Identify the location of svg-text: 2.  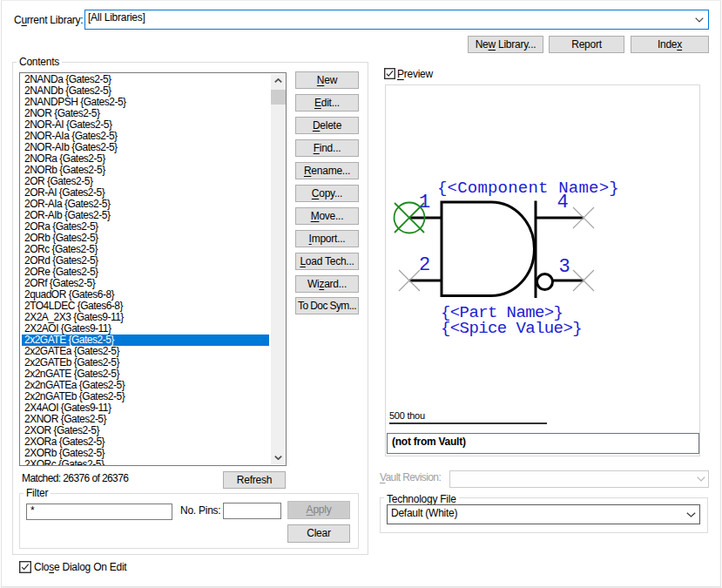
(425, 265).